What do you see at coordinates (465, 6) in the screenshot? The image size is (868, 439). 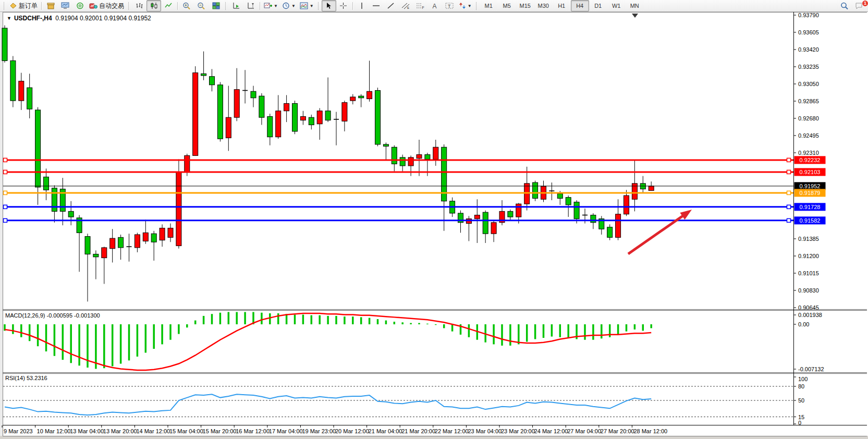 I see `arrows-button: ▼` at bounding box center [465, 6].